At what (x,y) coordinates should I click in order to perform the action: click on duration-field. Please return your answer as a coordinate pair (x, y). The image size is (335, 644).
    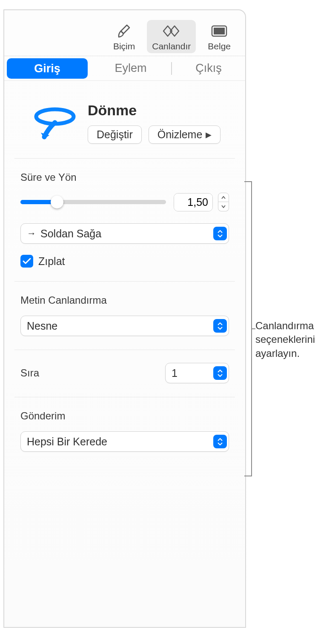
    Looking at the image, I should click on (193, 202).